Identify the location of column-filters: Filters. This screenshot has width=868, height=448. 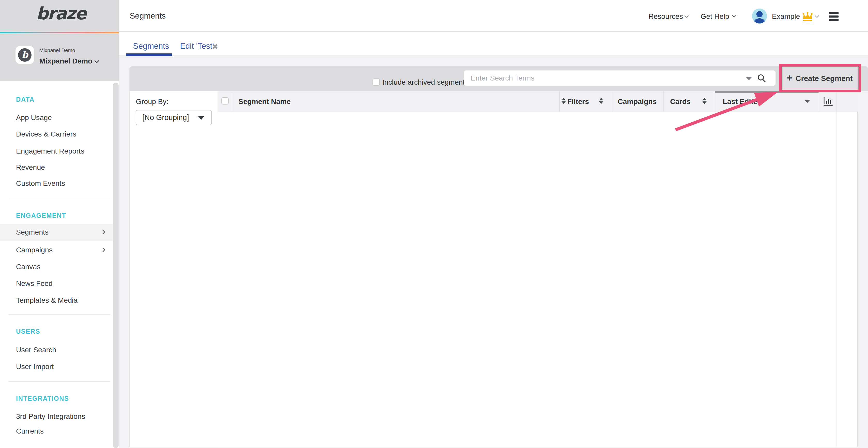
(586, 102).